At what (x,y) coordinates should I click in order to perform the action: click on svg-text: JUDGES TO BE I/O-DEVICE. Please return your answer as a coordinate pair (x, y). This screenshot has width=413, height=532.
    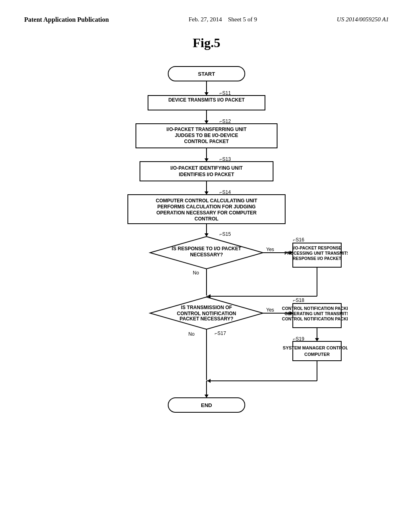
    Looking at the image, I should click on (206, 135).